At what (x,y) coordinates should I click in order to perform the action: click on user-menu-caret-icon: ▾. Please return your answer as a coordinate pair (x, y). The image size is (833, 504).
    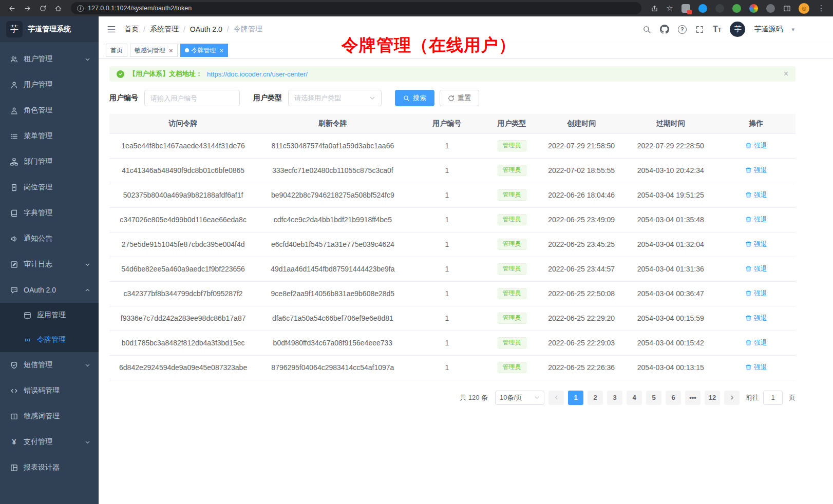
    Looking at the image, I should click on (793, 30).